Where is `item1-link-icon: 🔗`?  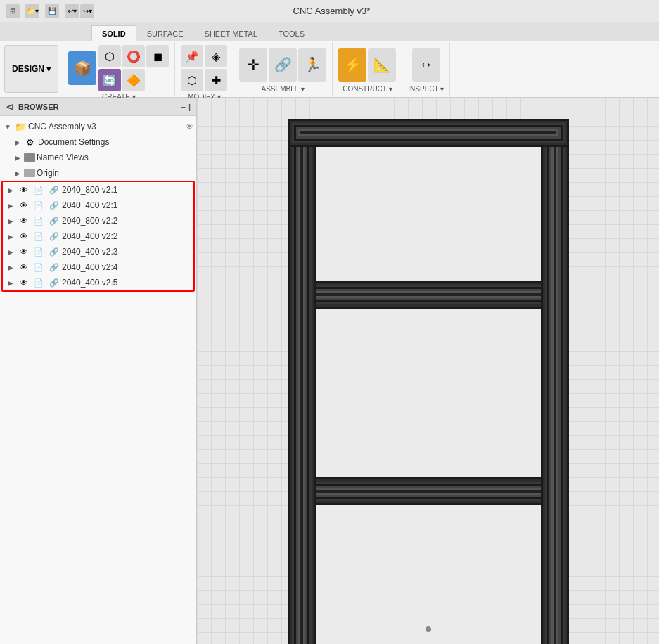 item1-link-icon: 🔗 is located at coordinates (54, 190).